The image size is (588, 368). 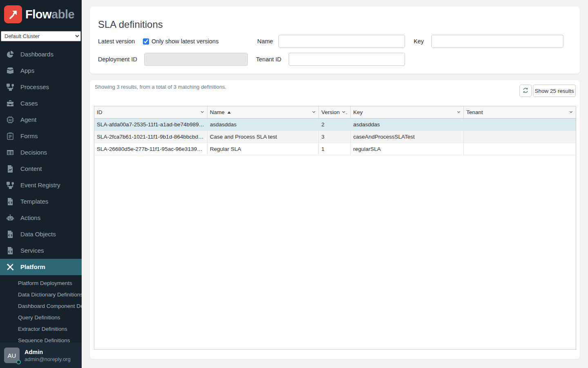 I want to click on sidebar-item-event-registry: Event Registry, so click(x=41, y=185).